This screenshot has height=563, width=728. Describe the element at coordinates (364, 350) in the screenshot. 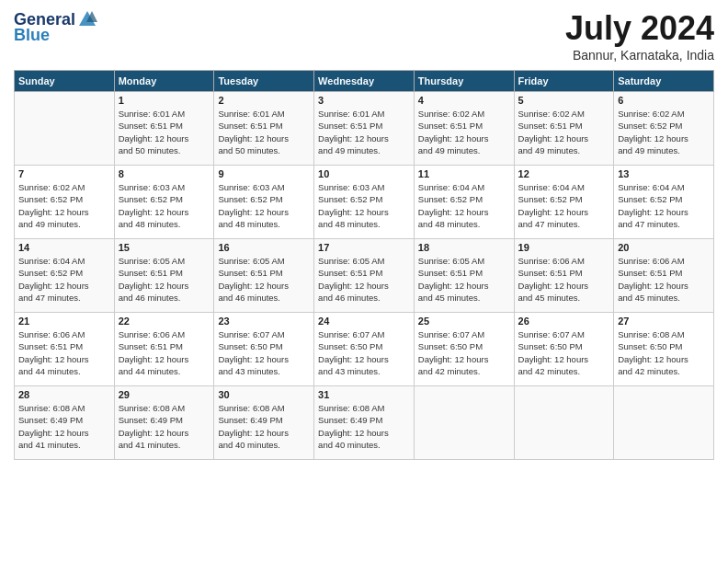

I see `calendar-cell: 24Sunrise: 6:07 AMSunset: 6:50 PMDayligh…` at that location.